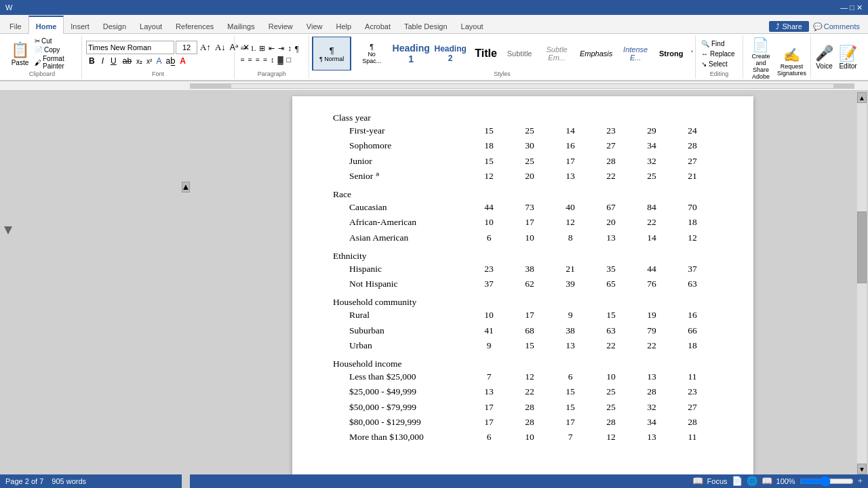 This screenshot has height=488, width=868. Describe the element at coordinates (786, 481) in the screenshot. I see `zoom-level: 100%` at that location.